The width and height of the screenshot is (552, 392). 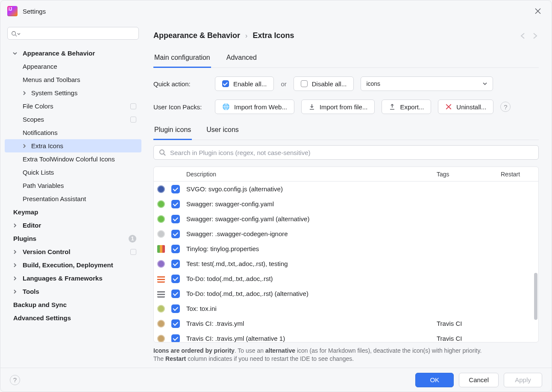 What do you see at coordinates (250, 84) in the screenshot?
I see `enable-all-label: Enable all...` at bounding box center [250, 84].